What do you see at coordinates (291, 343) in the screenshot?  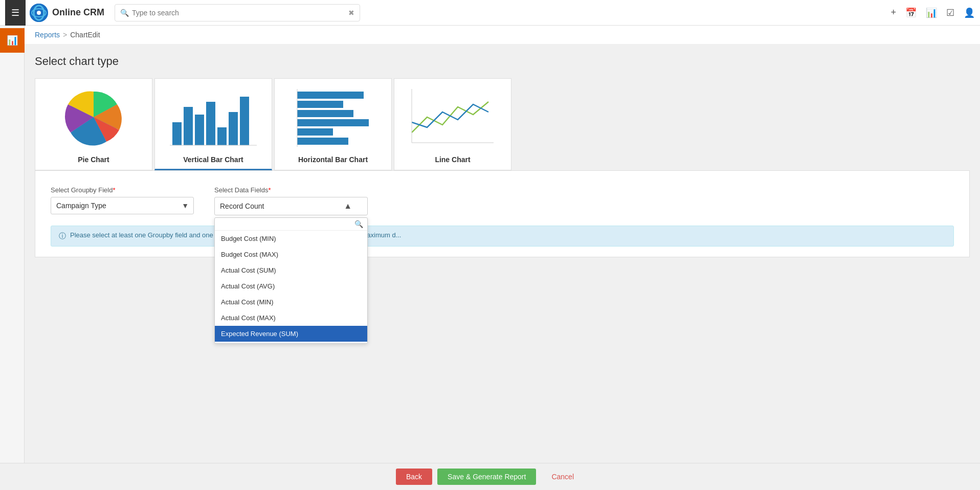 I see `dropdown-item-expected-revenue-avg: Expected Revenue (AVG)` at bounding box center [291, 343].